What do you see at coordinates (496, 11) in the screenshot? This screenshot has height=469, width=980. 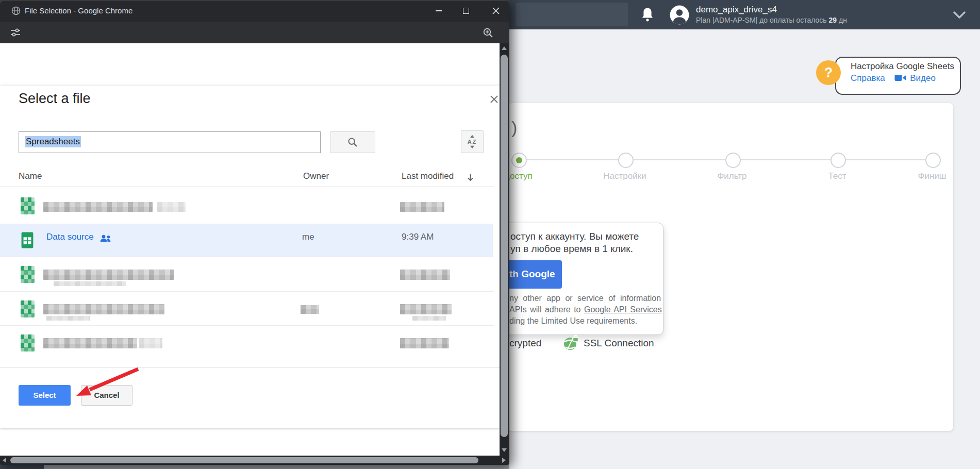 I see `close-x-icon` at bounding box center [496, 11].